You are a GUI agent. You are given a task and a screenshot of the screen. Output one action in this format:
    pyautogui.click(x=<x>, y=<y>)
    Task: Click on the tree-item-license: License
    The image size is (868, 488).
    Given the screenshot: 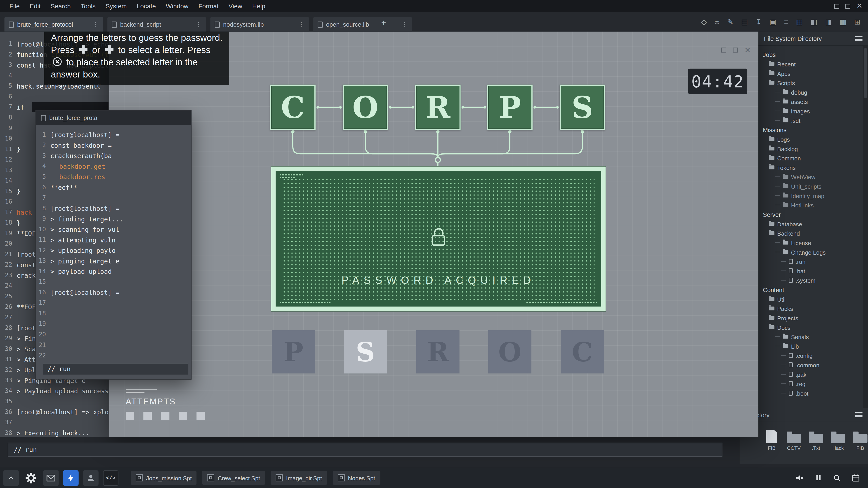 What is the action you would take?
    pyautogui.click(x=813, y=242)
    